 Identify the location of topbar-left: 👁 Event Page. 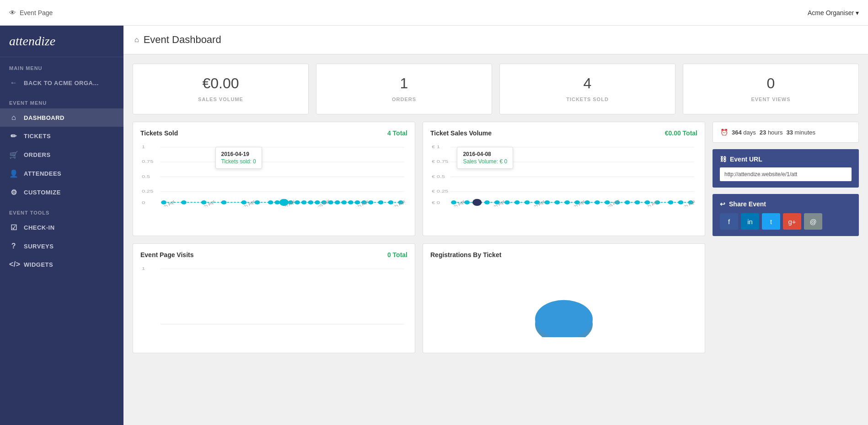
(31, 13).